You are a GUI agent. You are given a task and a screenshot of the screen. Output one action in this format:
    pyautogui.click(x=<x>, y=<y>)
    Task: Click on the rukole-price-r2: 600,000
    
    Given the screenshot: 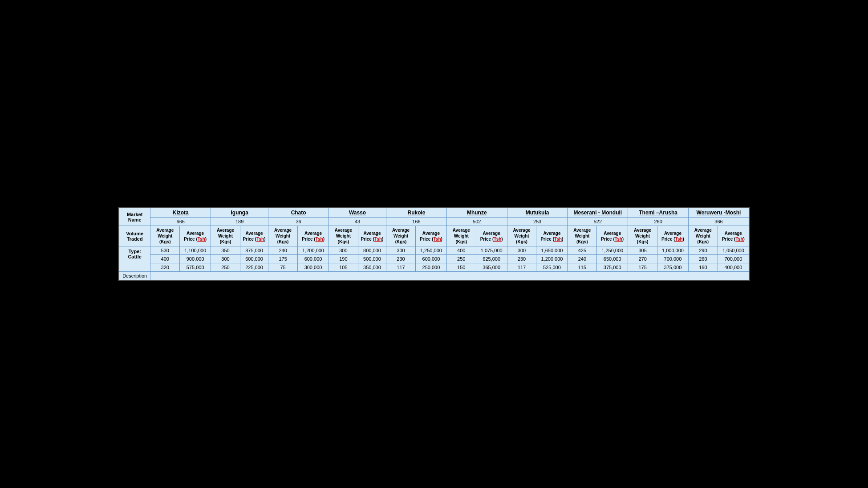 What is the action you would take?
    pyautogui.click(x=431, y=259)
    